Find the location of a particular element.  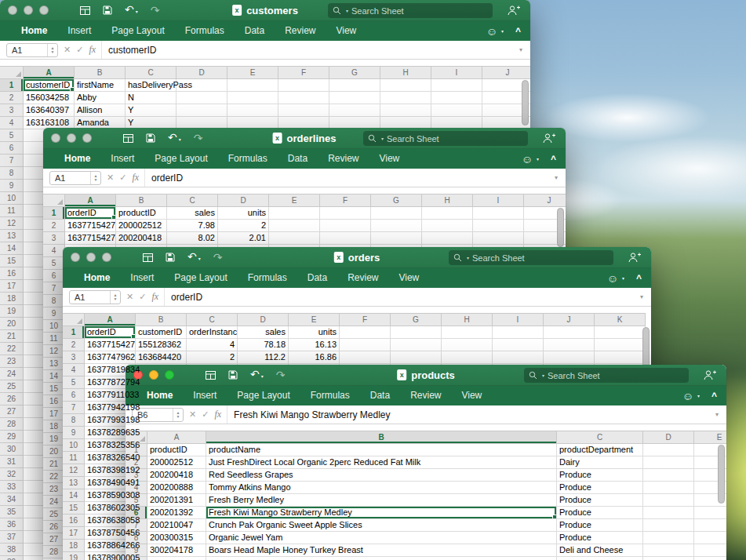

share-icon is located at coordinates (710, 375).